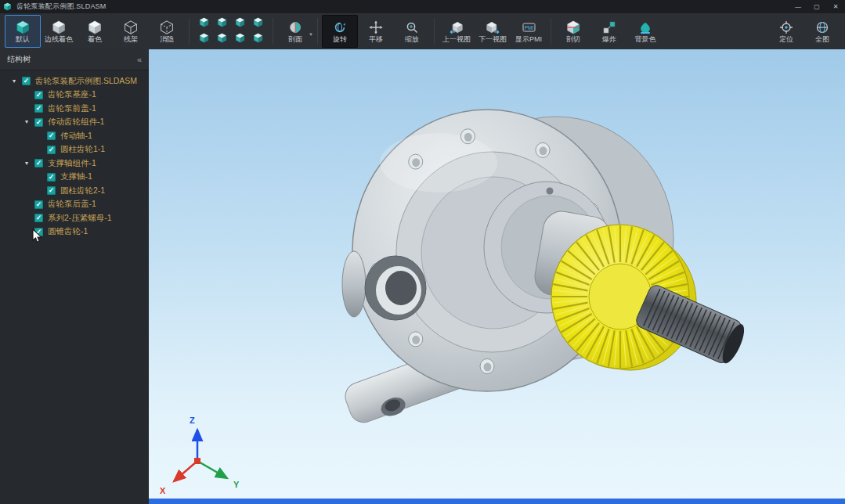  Describe the element at coordinates (609, 27) in the screenshot. I see `explode-icon` at that location.